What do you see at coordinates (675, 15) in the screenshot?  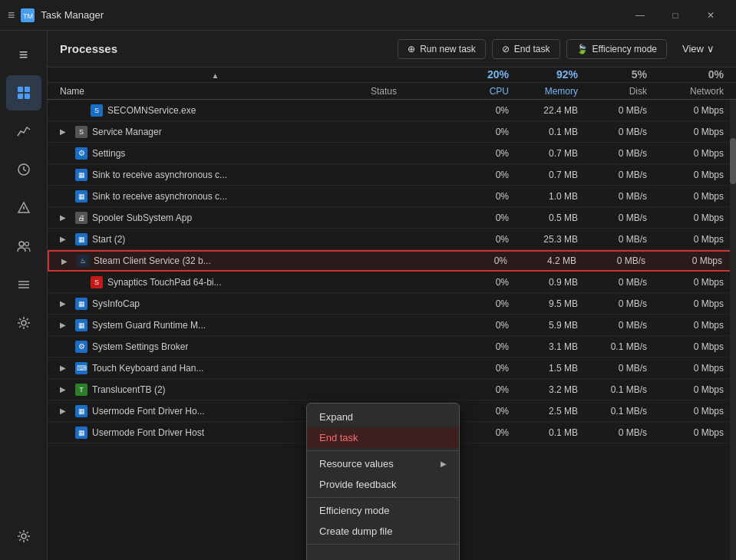 I see `maximize-button: □` at bounding box center [675, 15].